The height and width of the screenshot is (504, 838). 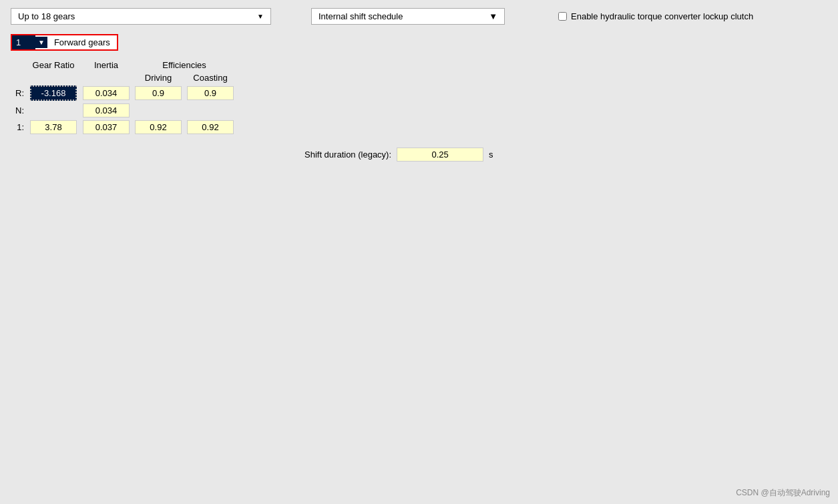 What do you see at coordinates (440, 155) in the screenshot?
I see `shift-duration-input` at bounding box center [440, 155].